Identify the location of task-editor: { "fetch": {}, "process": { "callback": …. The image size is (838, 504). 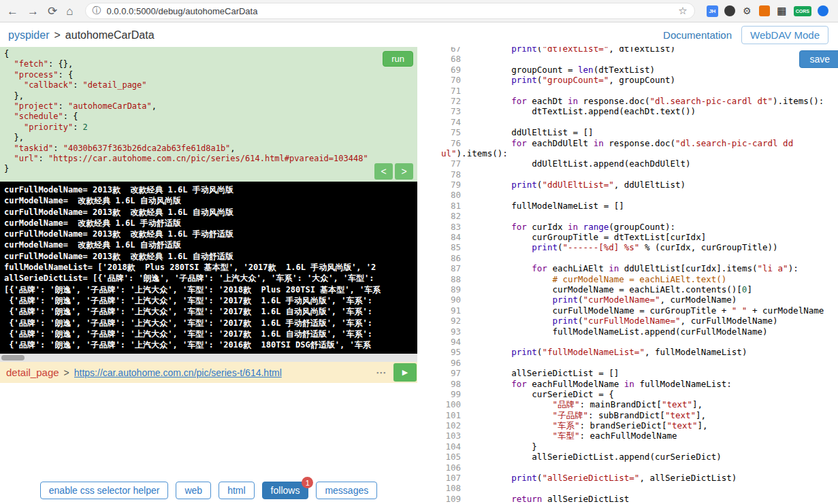
(208, 114).